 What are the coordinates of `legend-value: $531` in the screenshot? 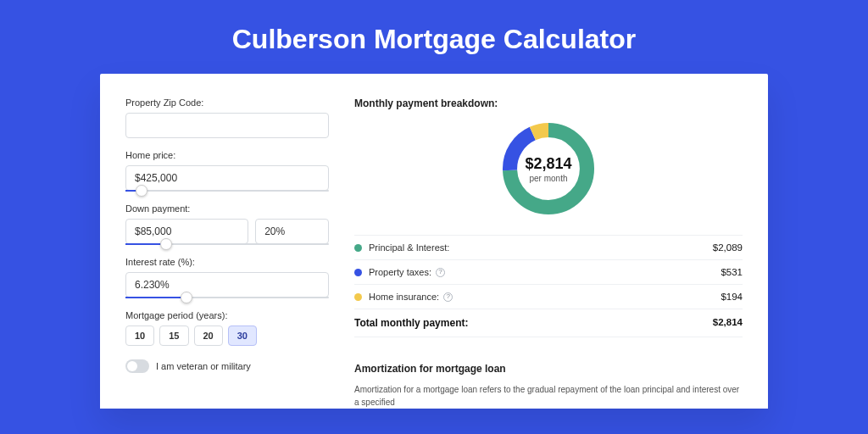 It's located at (732, 272).